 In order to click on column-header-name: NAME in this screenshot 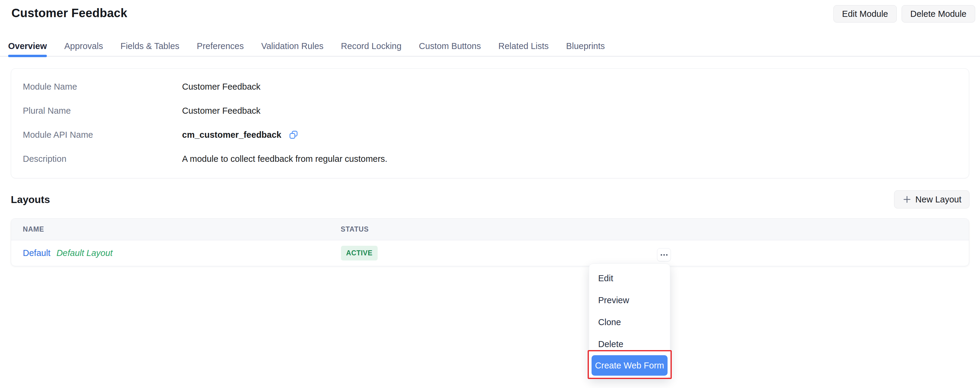, I will do `click(27, 229)`.